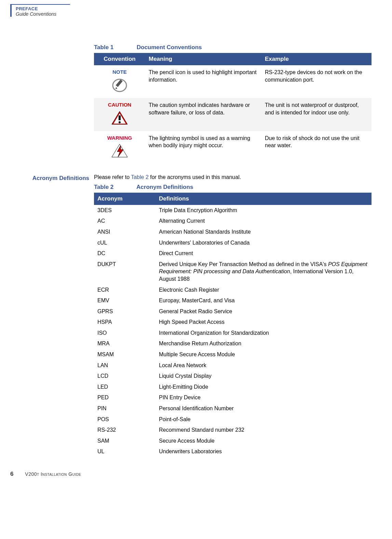  Describe the element at coordinates (125, 441) in the screenshot. I see `acronym-cell: SAM` at that location.